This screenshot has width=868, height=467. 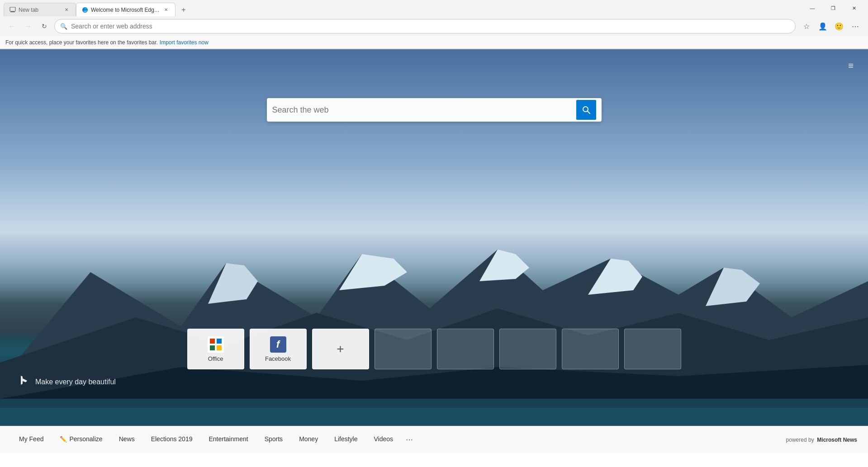 What do you see at coordinates (228, 439) in the screenshot?
I see `news-tab-entertainment-label: Entertainment` at bounding box center [228, 439].